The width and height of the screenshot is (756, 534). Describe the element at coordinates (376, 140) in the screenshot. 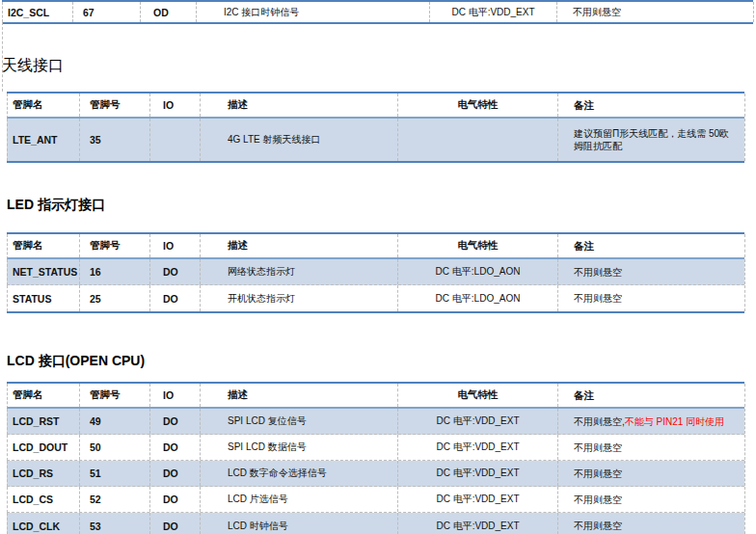

I see `table-row: LTE_ANT 35 4G LTE 射频天线接口 建议预留Π形天线匹配，走线需 …` at that location.